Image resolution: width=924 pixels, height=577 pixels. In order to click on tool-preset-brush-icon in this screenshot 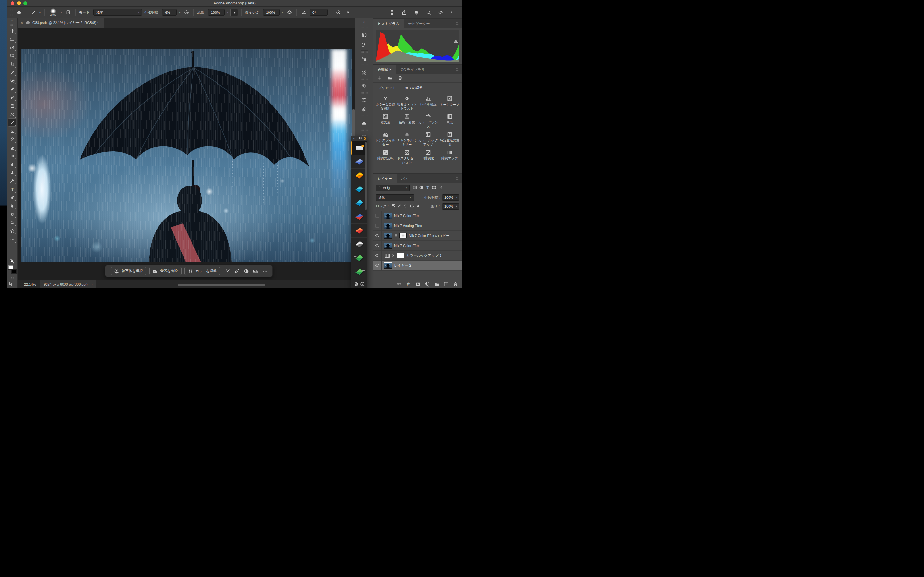, I will do `click(33, 13)`.